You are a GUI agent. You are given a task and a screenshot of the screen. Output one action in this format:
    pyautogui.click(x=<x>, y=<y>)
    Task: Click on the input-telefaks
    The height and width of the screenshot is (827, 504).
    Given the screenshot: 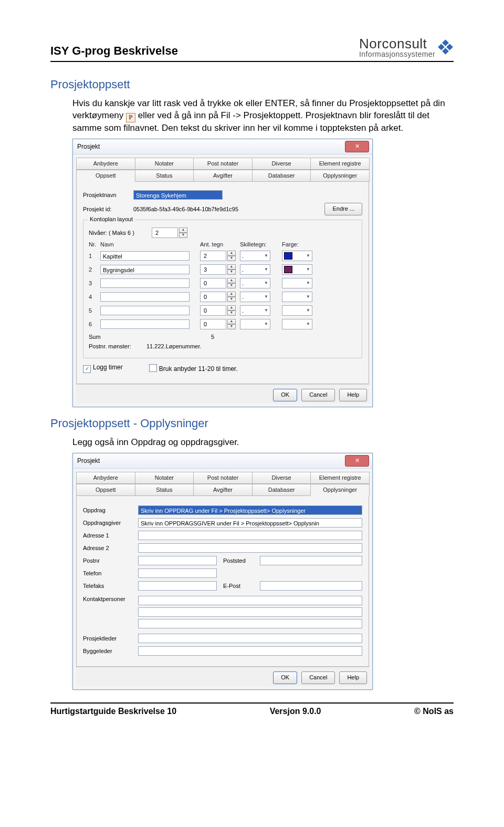 What is the action you would take?
    pyautogui.click(x=177, y=586)
    